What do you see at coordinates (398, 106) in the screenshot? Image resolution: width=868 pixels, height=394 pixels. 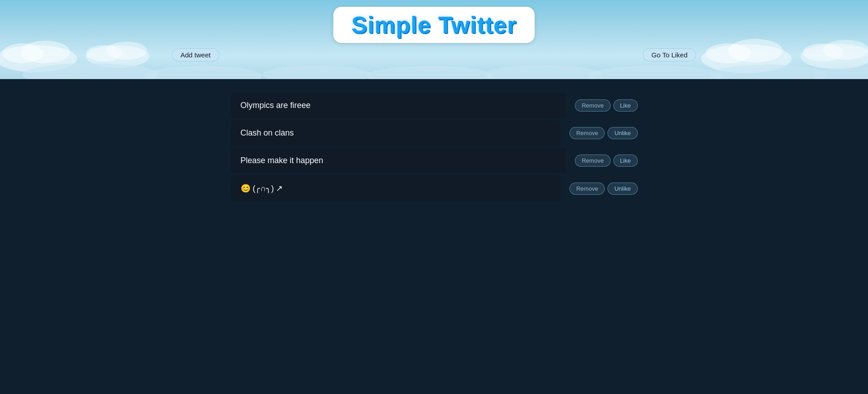 I see `tweet-text: Olympics are fireee` at bounding box center [398, 106].